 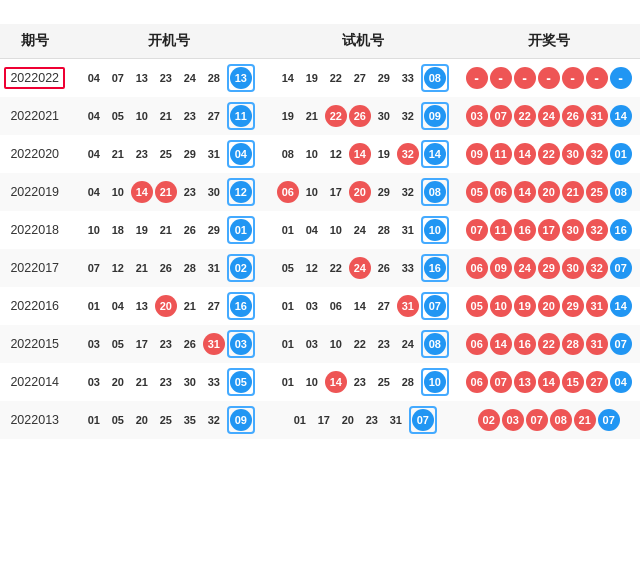 What do you see at coordinates (435, 382) in the screenshot?
I see `blue-box-wrapper: 10` at bounding box center [435, 382].